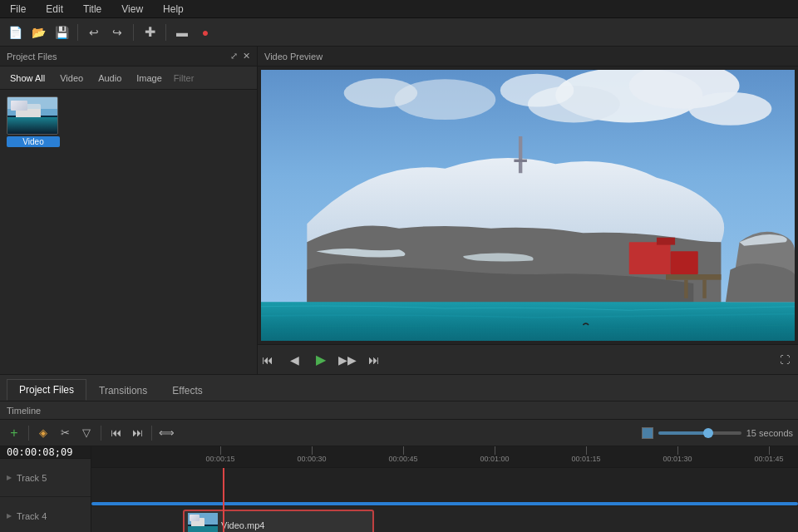 The height and width of the screenshot is (532, 798). Describe the element at coordinates (700, 433) in the screenshot. I see `zoom-slider` at that location.